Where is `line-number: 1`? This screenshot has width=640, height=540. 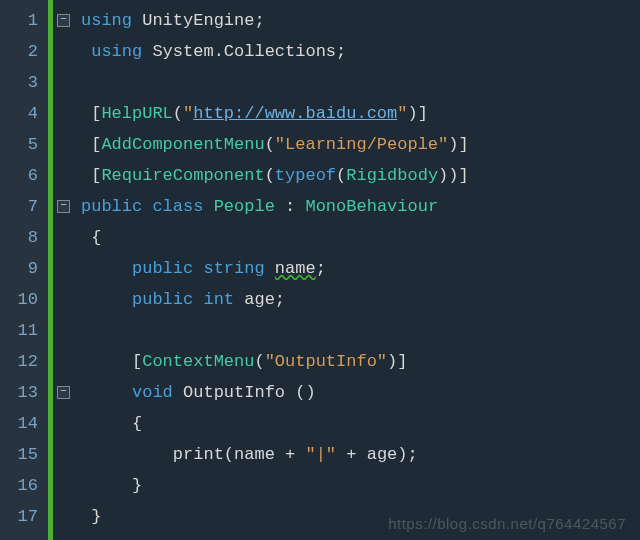 line-number: 1 is located at coordinates (24, 20).